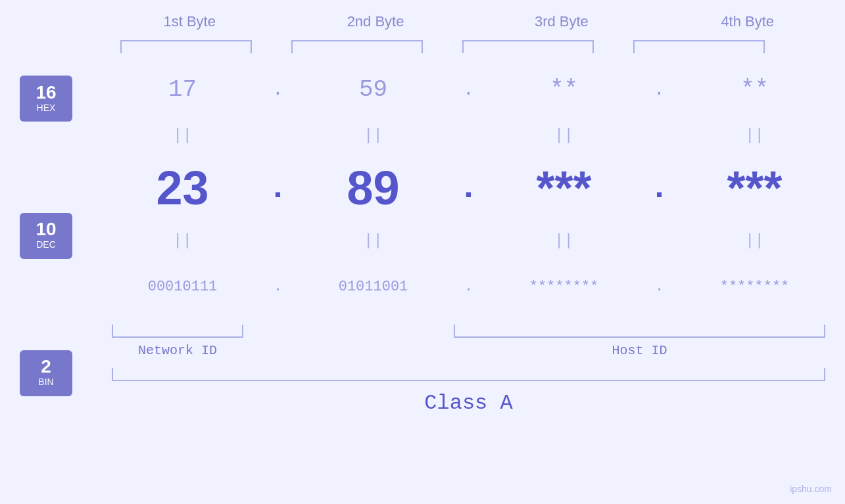  I want to click on eq1-b2: ||, so click(374, 135).